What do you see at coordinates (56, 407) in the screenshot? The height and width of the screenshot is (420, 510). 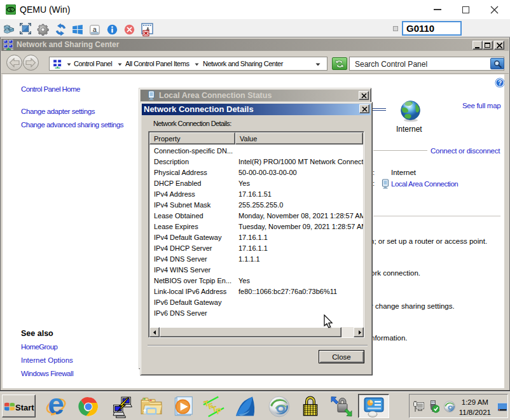 I see `svg-text: e` at bounding box center [56, 407].